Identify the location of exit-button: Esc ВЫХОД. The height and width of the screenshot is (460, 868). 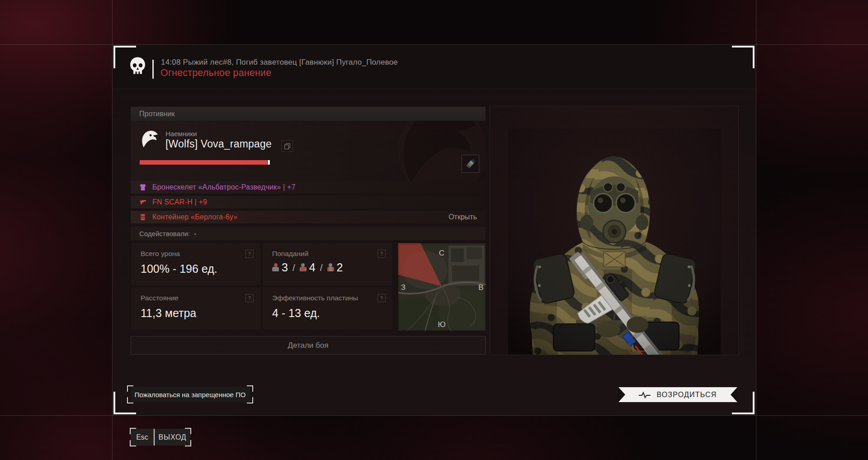
(160, 437).